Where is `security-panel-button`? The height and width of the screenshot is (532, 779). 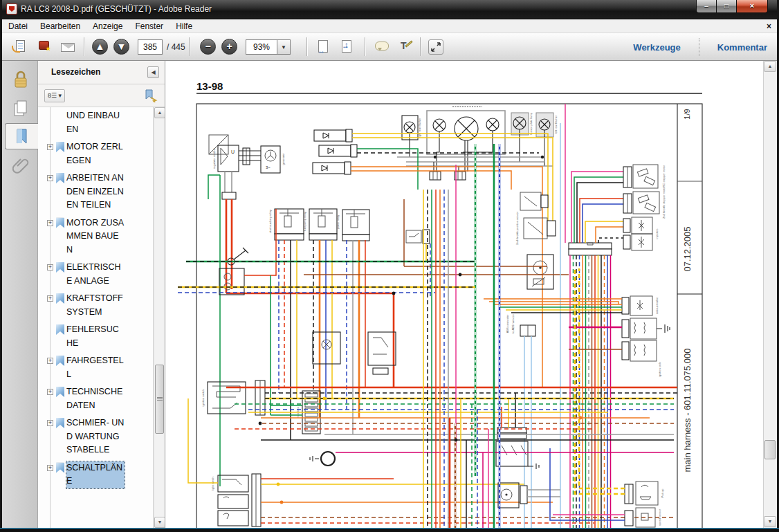 security-panel-button is located at coordinates (21, 80).